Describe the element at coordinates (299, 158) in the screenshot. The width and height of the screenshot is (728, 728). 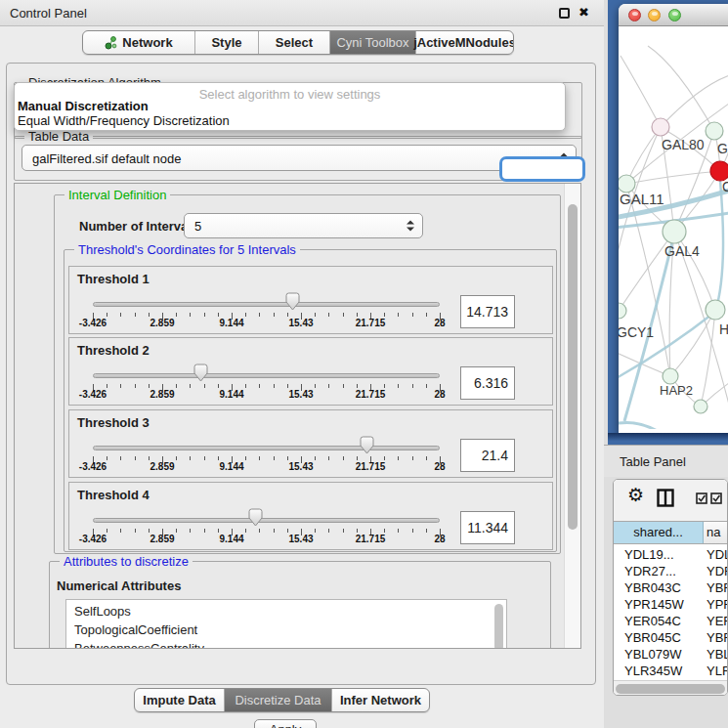
I see `table-data-combobox: galFiltered.sif default node` at that location.